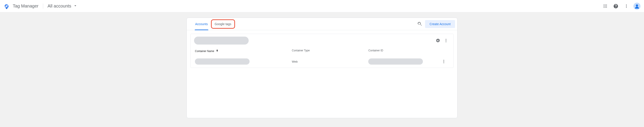  Describe the element at coordinates (40, 6) in the screenshot. I see `topbar-left-group: Tag Manager All accounts` at that location.